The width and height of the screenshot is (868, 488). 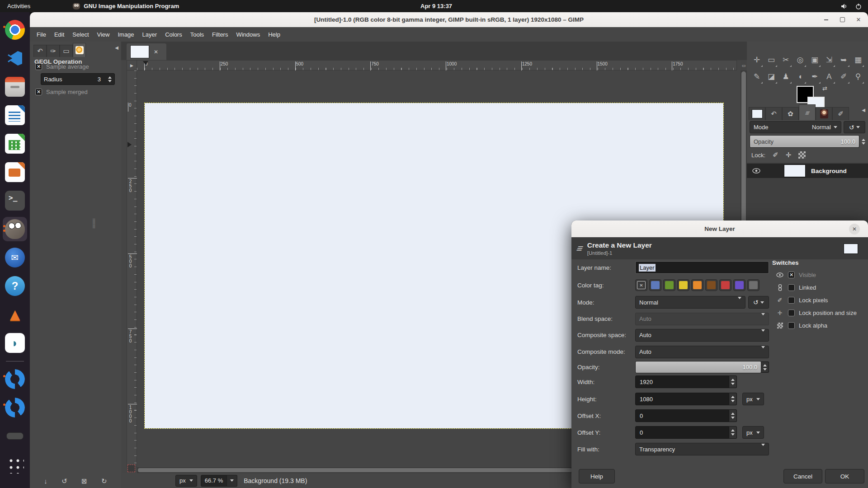 I want to click on menu-image: Image, so click(x=126, y=34).